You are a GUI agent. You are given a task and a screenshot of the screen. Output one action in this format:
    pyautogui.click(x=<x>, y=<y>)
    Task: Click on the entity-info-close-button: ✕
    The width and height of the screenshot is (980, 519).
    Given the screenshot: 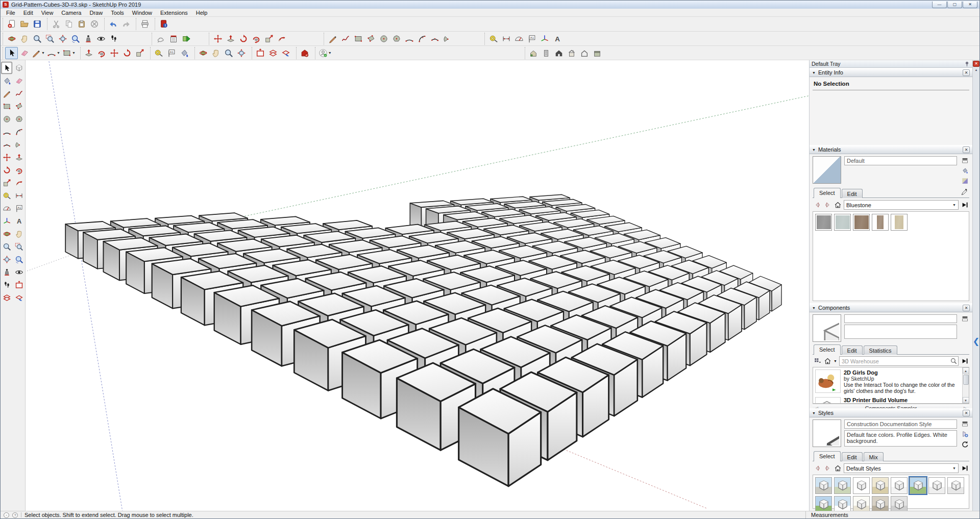 What is the action you would take?
    pyautogui.click(x=966, y=72)
    